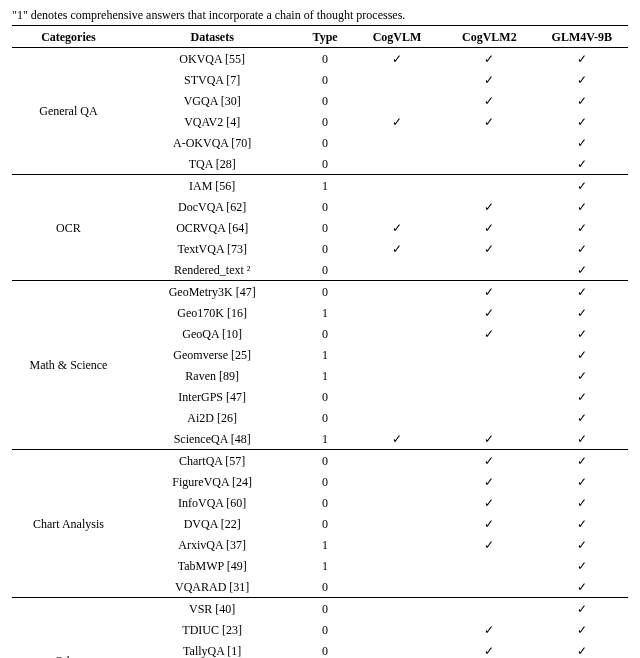 This screenshot has width=640, height=658. I want to click on dataset-cell: GeoQA [10], so click(212, 334).